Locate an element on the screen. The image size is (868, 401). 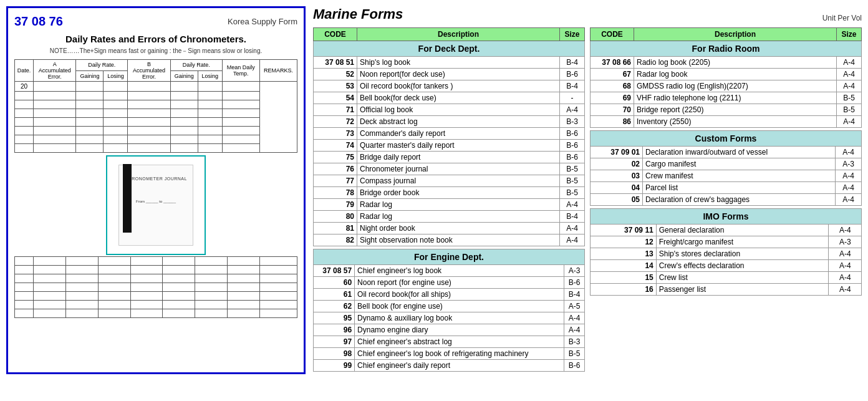
item-code: 05 is located at coordinates (617, 200).